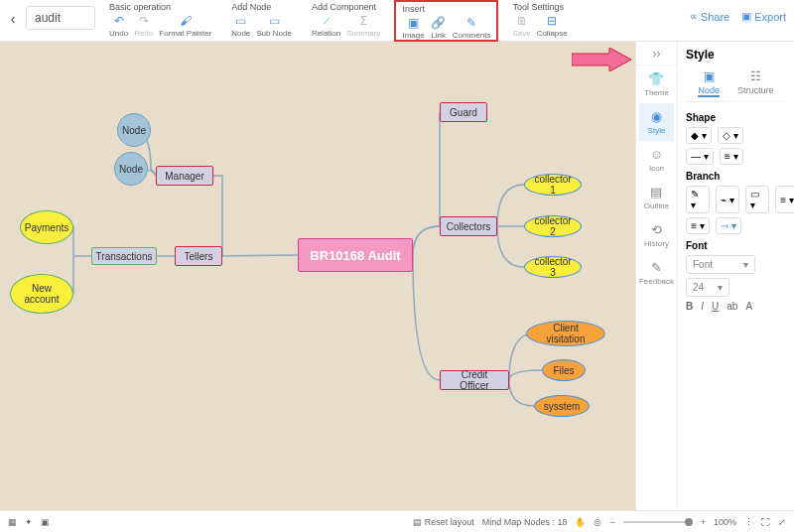 Image resolution: width=794 pixels, height=532 pixels. I want to click on fullscreen: ⤢, so click(782, 522).